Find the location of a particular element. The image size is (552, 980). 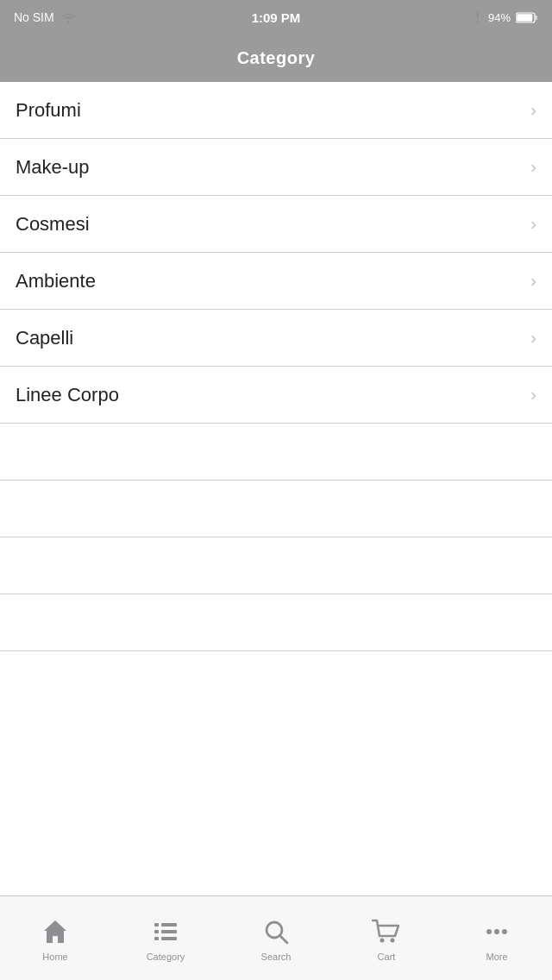

status-bar: No SIM 1:09 PM 94% is located at coordinates (276, 17).